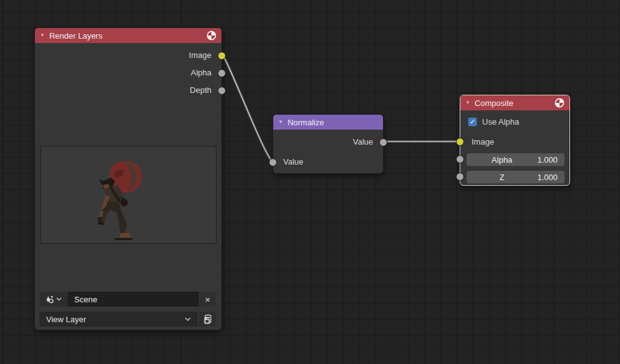  Describe the element at coordinates (473, 122) in the screenshot. I see `use-alpha-checkbox: ✓` at that location.